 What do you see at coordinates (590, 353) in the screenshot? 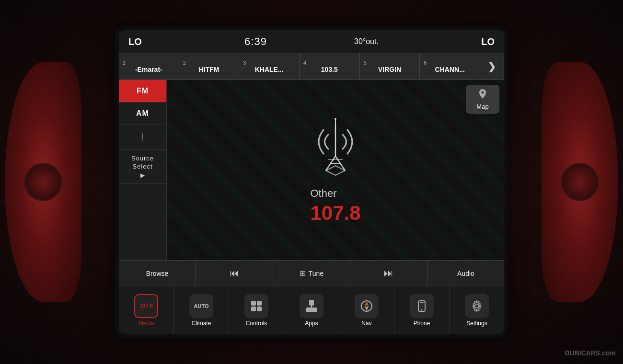
I see `watermark: DUBICARS.com` at bounding box center [590, 353].